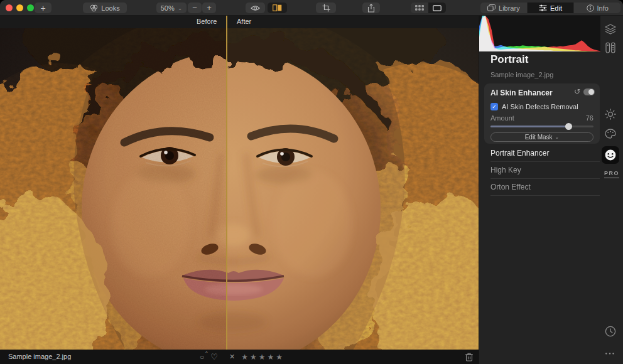 This screenshot has width=623, height=364. What do you see at coordinates (207, 354) in the screenshot?
I see `caret-up-icon: ⌃` at bounding box center [207, 354].